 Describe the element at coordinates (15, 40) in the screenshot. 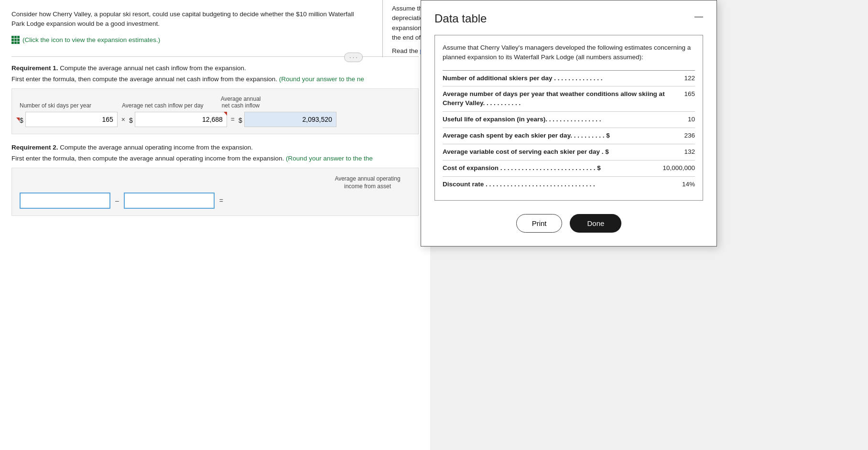

I see `grid-icon` at that location.